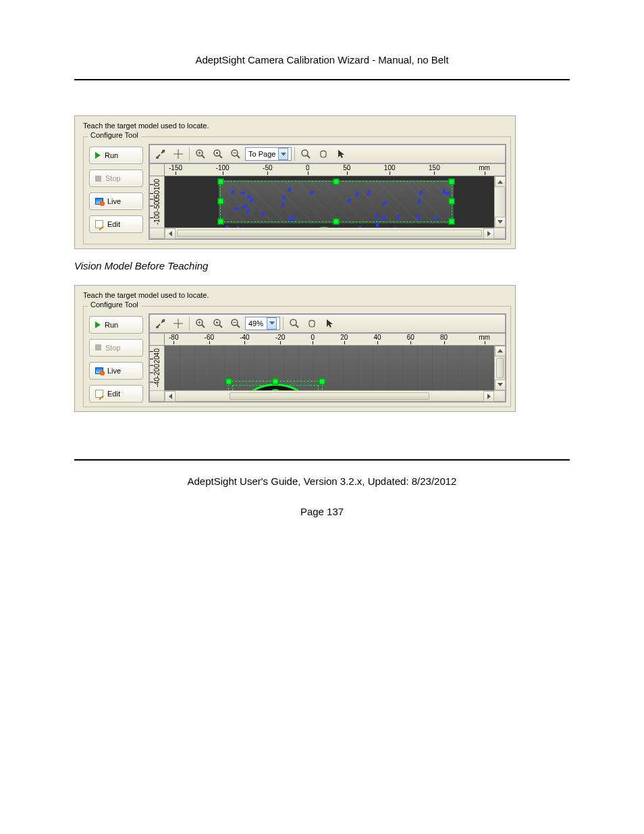  Describe the element at coordinates (327, 155) in the screenshot. I see `viewer-toolbar: To Page` at that location.